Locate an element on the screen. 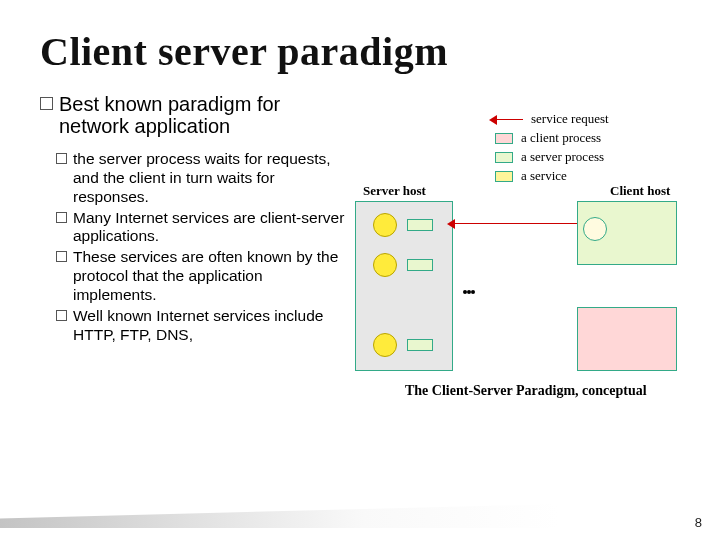 The width and height of the screenshot is (720, 540). decorative-wedge is located at coordinates (280, 516).